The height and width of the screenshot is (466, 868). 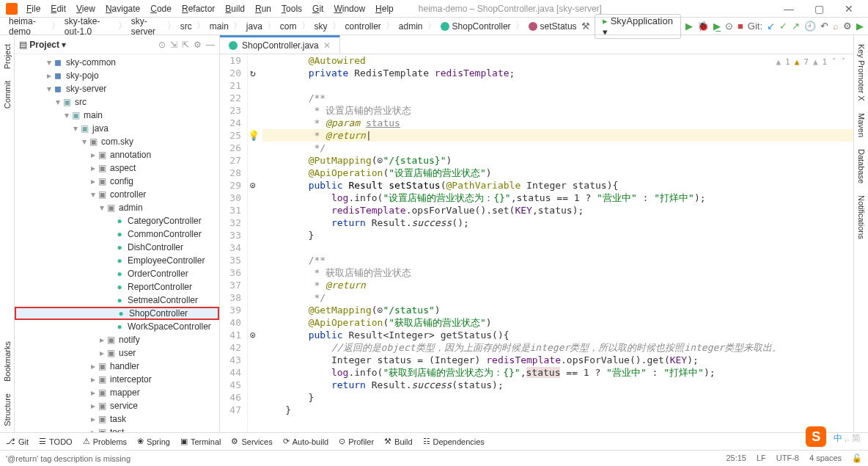 I want to click on breadcrumb-seg: heima-demo, so click(x=28, y=26).